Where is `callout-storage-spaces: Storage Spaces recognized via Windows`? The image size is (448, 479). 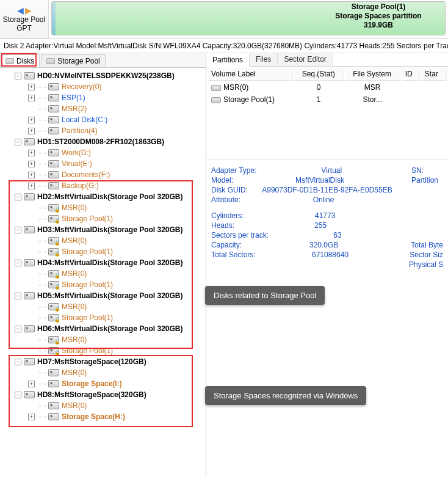
callout-storage-spaces: Storage Spaces recognized via Windows is located at coordinates (286, 396).